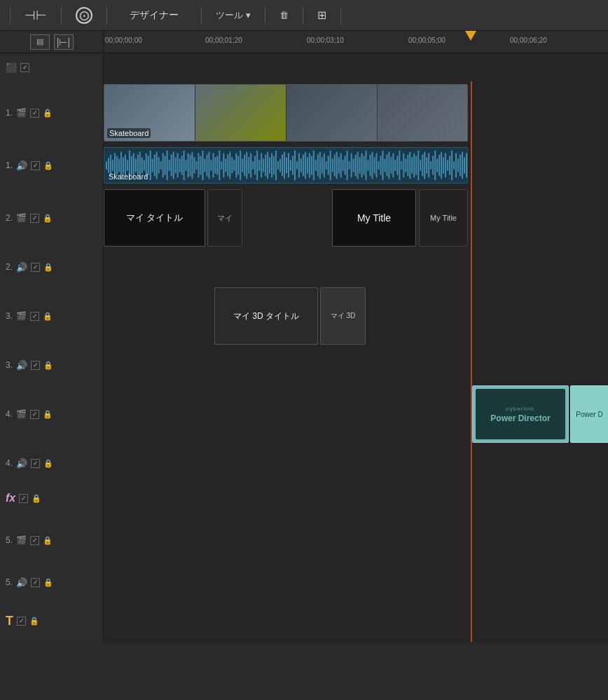 The height and width of the screenshot is (700, 608). I want to click on track2-audio-label: 2. 🔊 ✓ 🔒, so click(52, 267).